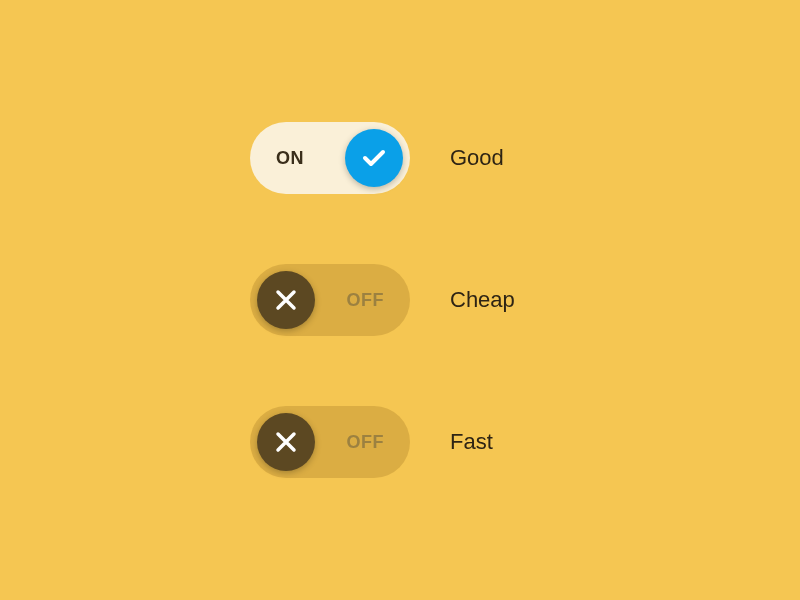 This screenshot has height=600, width=800. What do you see at coordinates (374, 158) in the screenshot?
I see `check-icon` at bounding box center [374, 158].